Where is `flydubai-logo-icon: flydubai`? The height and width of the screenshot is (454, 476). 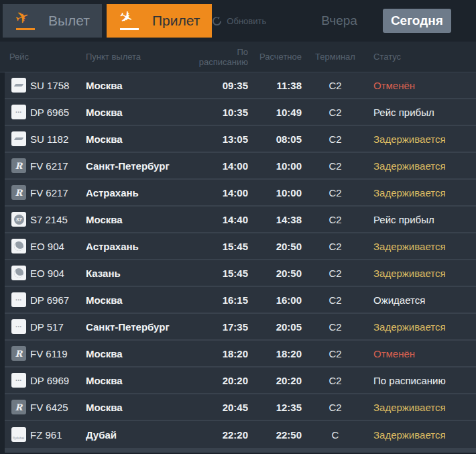 flydubai-logo-icon: flydubai is located at coordinates (19, 435).